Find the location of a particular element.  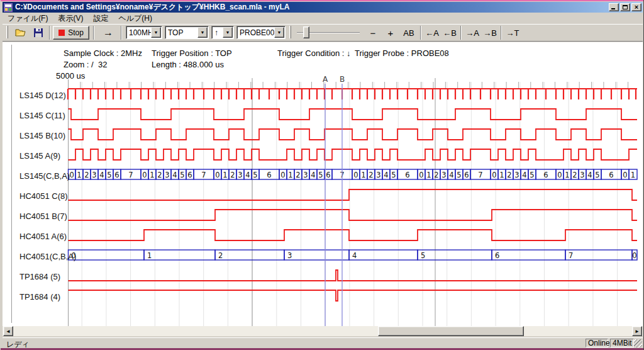

cursor-a-label: A is located at coordinates (326, 79).